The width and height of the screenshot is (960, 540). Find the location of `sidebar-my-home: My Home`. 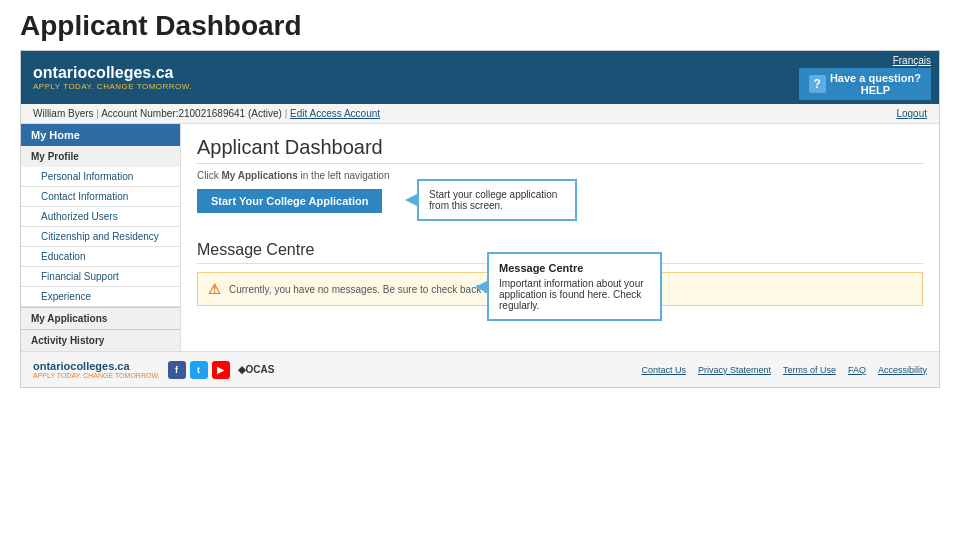

sidebar-my-home: My Home is located at coordinates (100, 135).